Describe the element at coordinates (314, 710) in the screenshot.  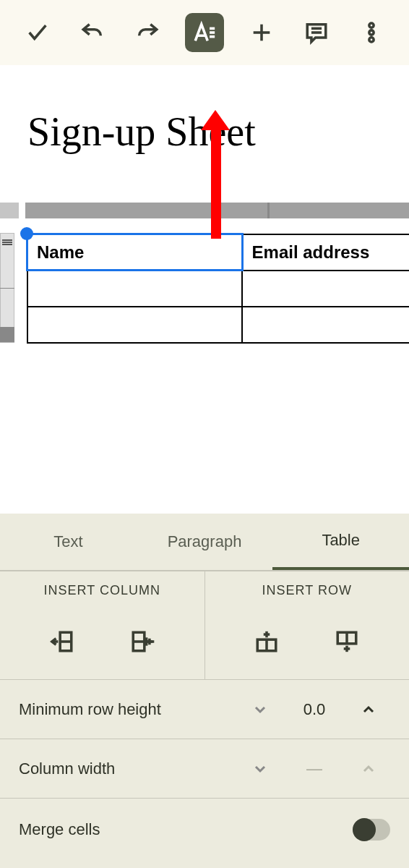
I see `row-height-value: 0.0` at that location.